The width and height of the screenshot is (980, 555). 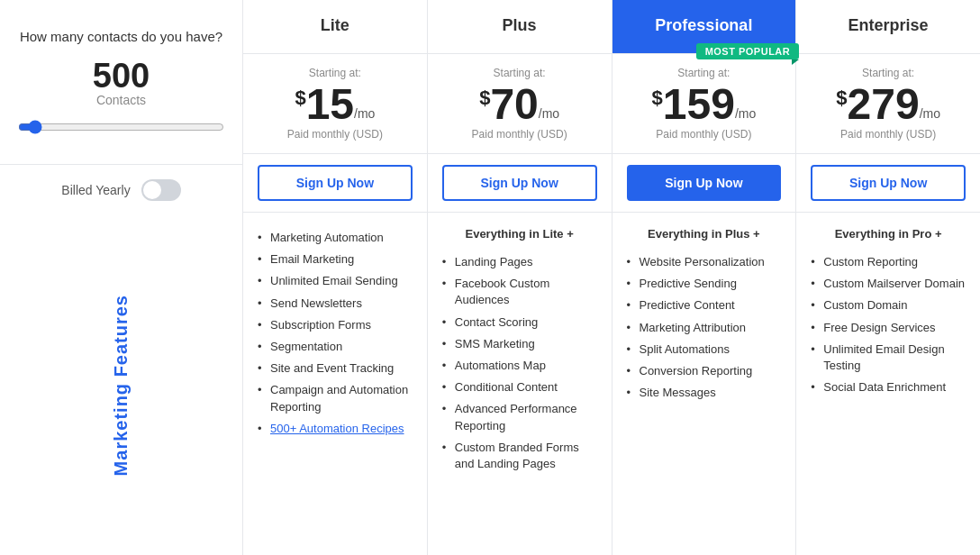 What do you see at coordinates (520, 456) in the screenshot?
I see `list-item: Custom Branded Forms and Landing Pages` at bounding box center [520, 456].